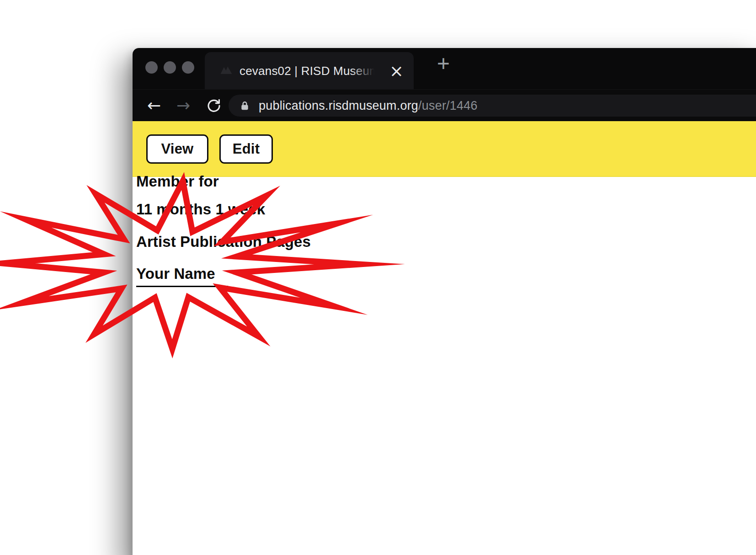 The image size is (756, 555). I want to click on edit-button: Edit, so click(246, 149).